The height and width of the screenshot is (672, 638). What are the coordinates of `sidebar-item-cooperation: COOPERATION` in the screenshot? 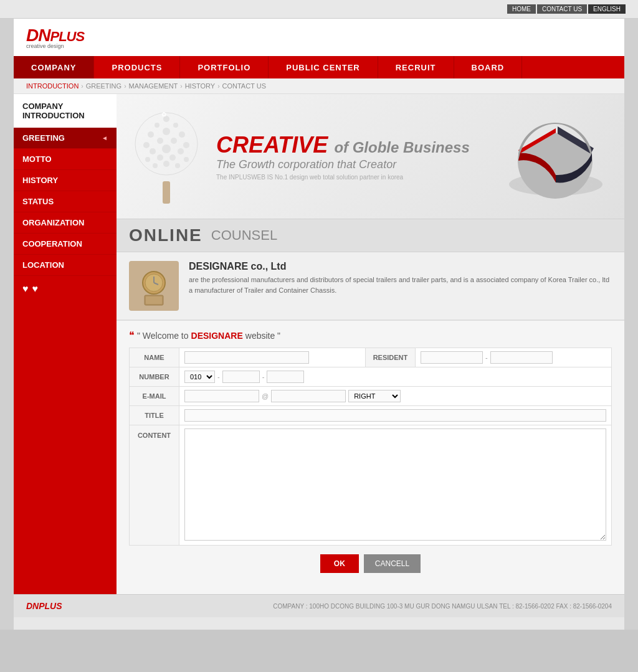 It's located at (65, 244).